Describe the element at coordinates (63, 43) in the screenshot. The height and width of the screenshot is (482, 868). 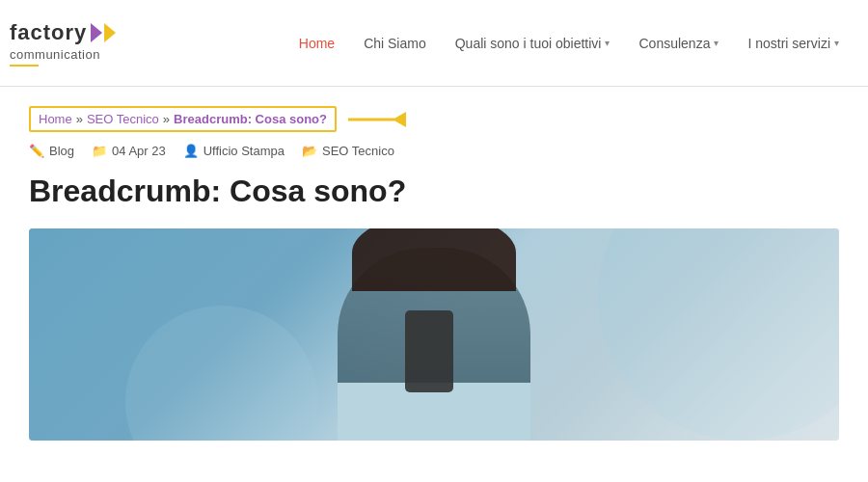
I see `logo: factory communication` at that location.